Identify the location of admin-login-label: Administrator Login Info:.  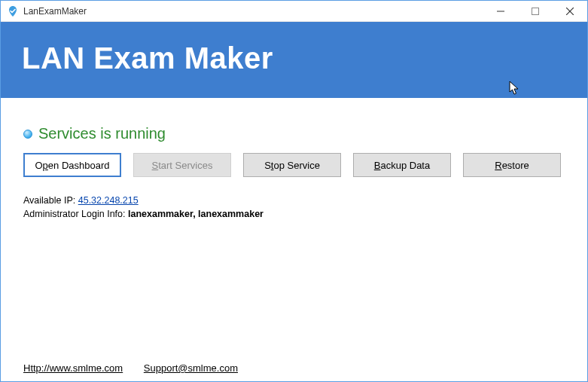
(75, 214).